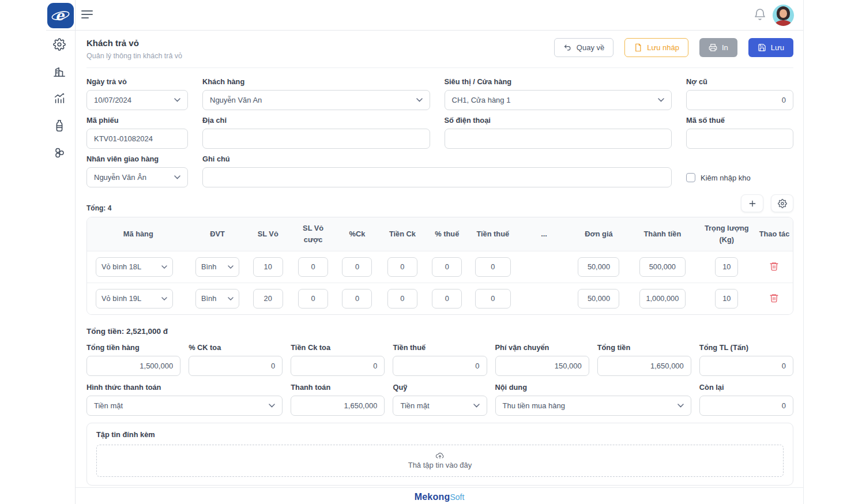 This screenshot has height=504, width=847. What do you see at coordinates (439, 366) in the screenshot?
I see `tax-total-input` at bounding box center [439, 366].